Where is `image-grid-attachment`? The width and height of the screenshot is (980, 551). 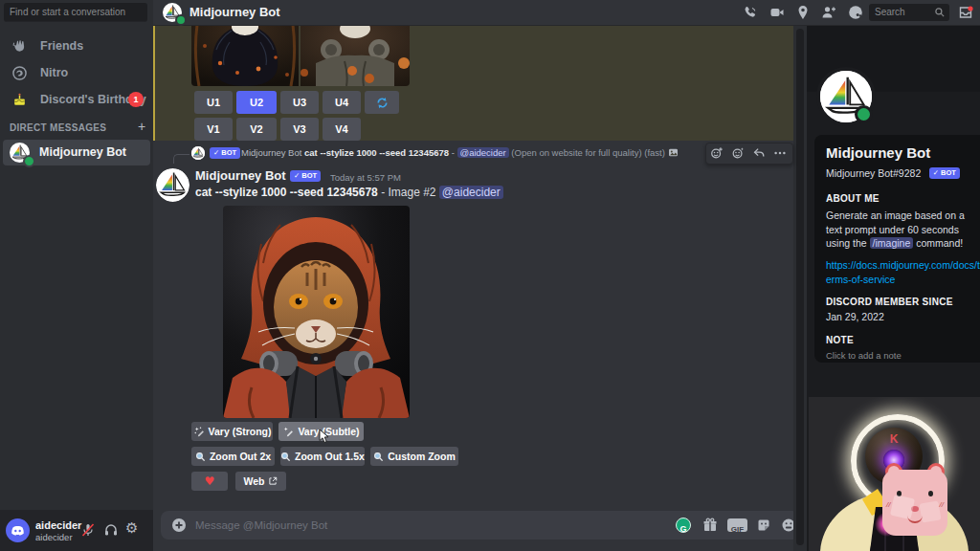
image-grid-attachment is located at coordinates (301, 55).